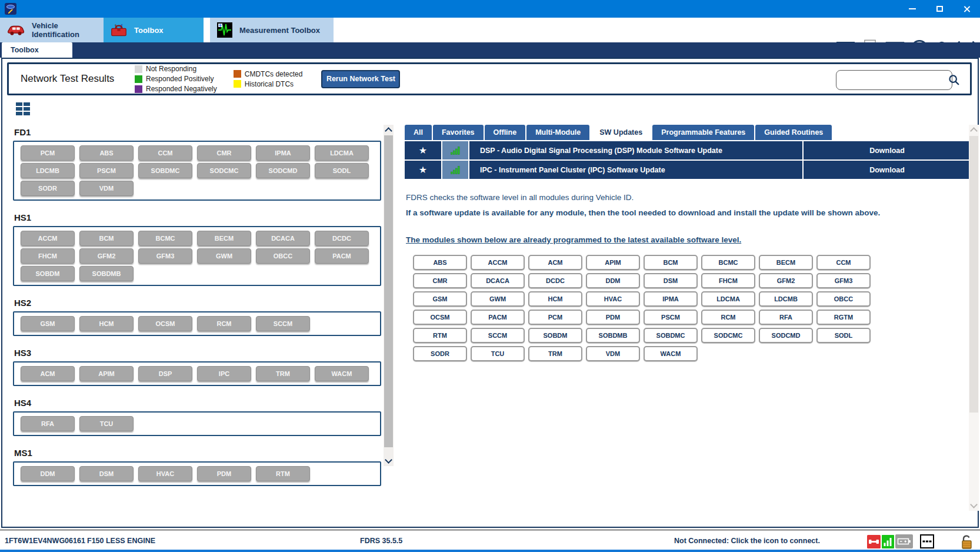 The width and height of the screenshot is (980, 552). What do you see at coordinates (844, 335) in the screenshot?
I see `module-button: SODL` at bounding box center [844, 335].